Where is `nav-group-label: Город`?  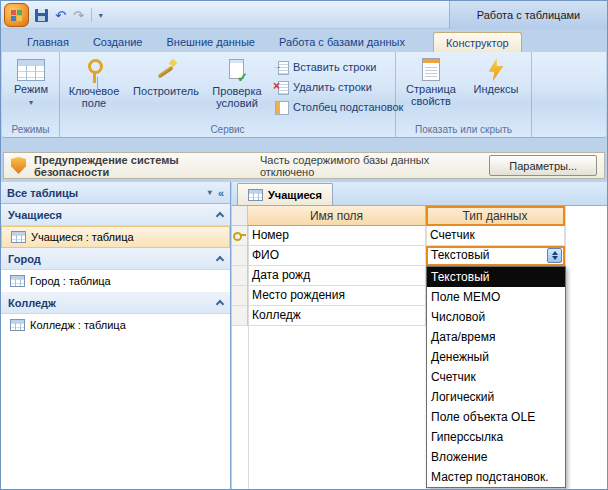
nav-group-label: Город is located at coordinates (24, 259).